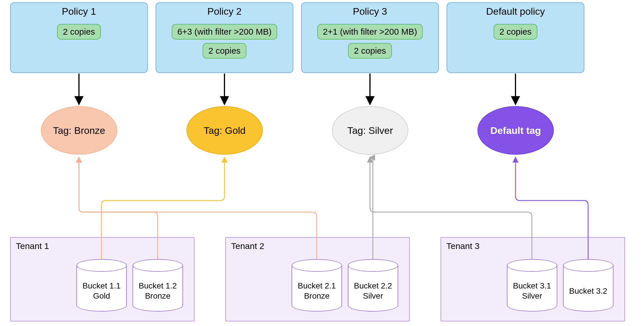 Image resolution: width=644 pixels, height=326 pixels. I want to click on policy-box-3: Policy 3 2+1 (with filter >200 MB) 2 cop…, so click(370, 38).